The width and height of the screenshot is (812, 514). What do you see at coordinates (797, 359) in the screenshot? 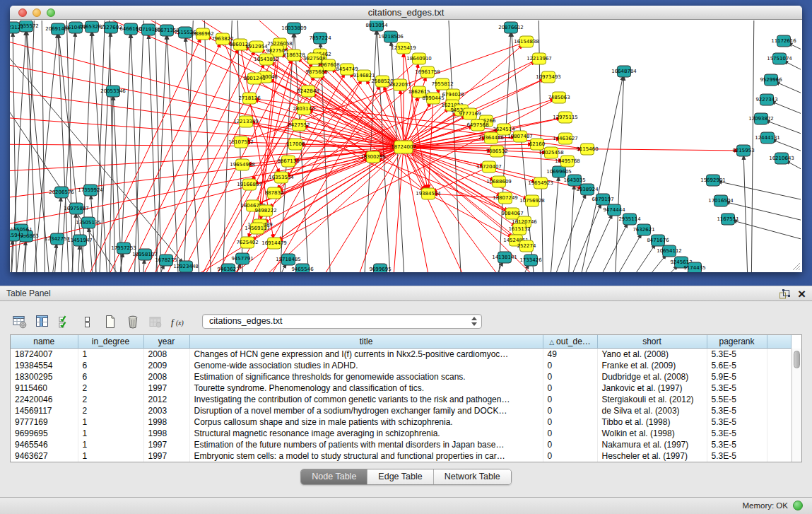
I see `table-scrollbar-thumb` at bounding box center [797, 359].